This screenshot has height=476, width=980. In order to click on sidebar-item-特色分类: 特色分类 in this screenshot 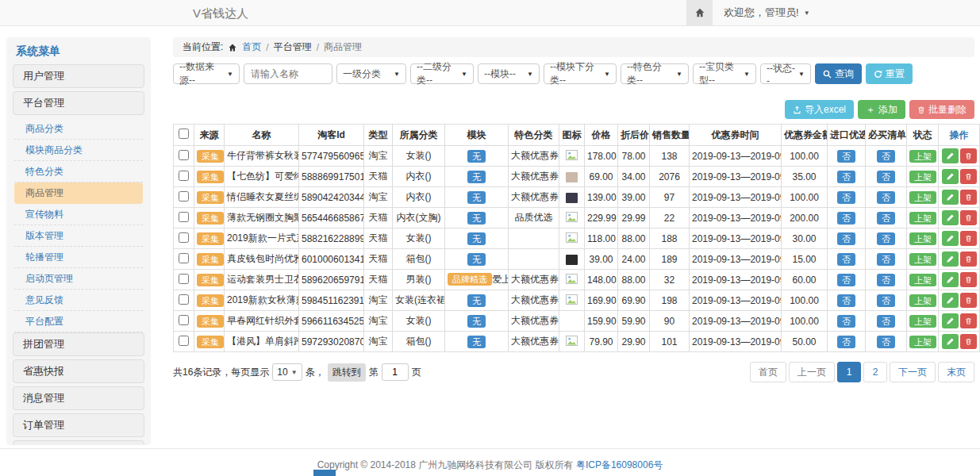, I will do `click(79, 171)`.